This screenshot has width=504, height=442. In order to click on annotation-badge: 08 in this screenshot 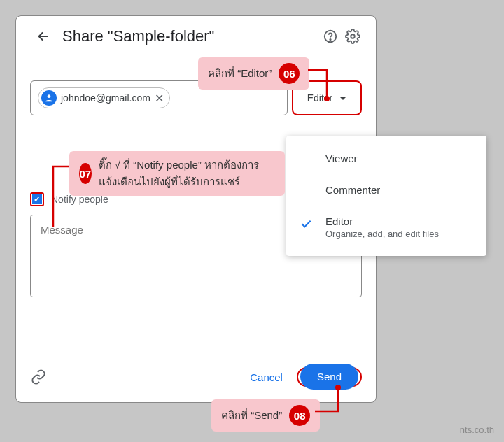, I will do `click(300, 415)`.